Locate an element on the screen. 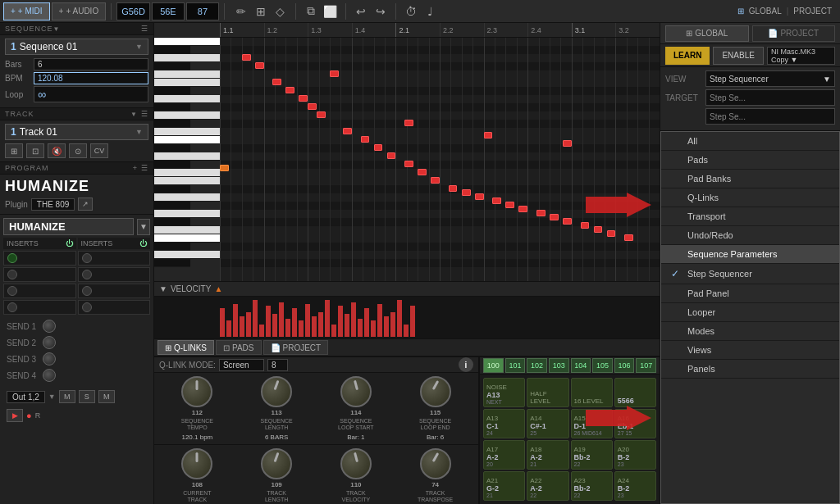 The height and width of the screenshot is (504, 840). send-2-knob is located at coordinates (49, 343).